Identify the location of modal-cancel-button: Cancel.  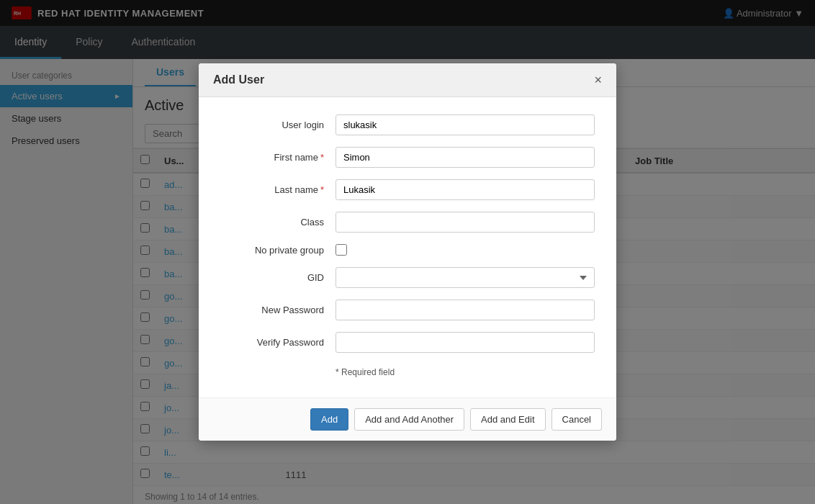
(577, 419).